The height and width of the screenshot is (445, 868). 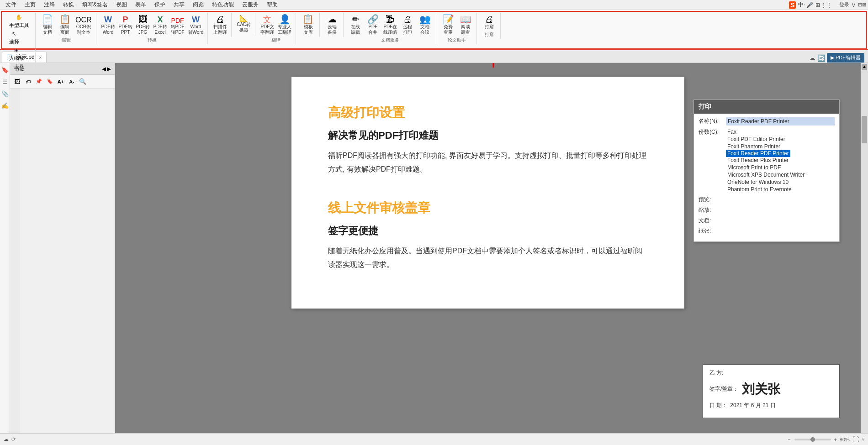 I want to click on pdf-word-icon: W, so click(x=108, y=20).